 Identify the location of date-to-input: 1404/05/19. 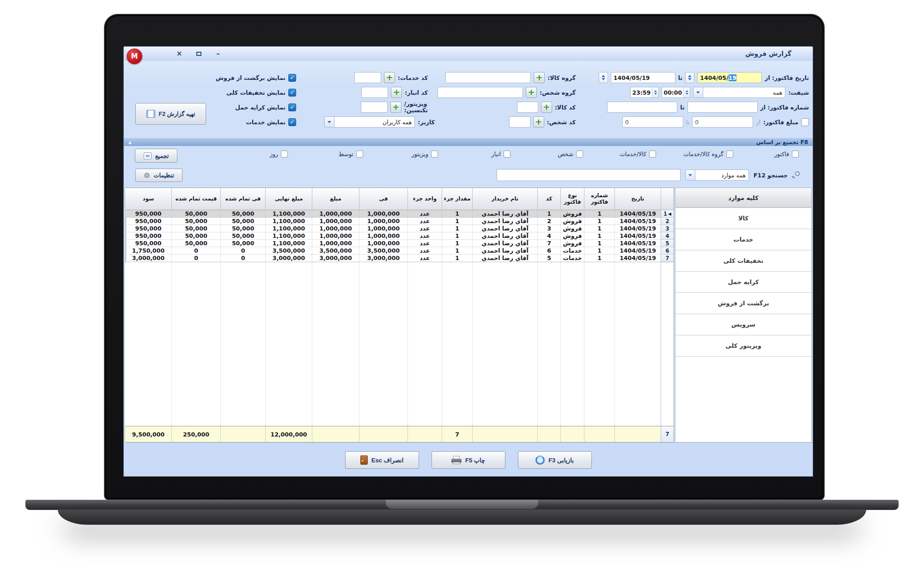
(643, 78).